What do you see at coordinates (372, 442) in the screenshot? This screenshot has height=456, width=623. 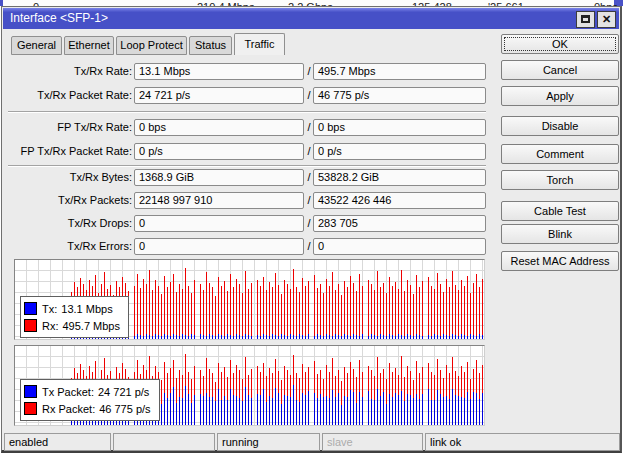 I see `status-slave: slave` at bounding box center [372, 442].